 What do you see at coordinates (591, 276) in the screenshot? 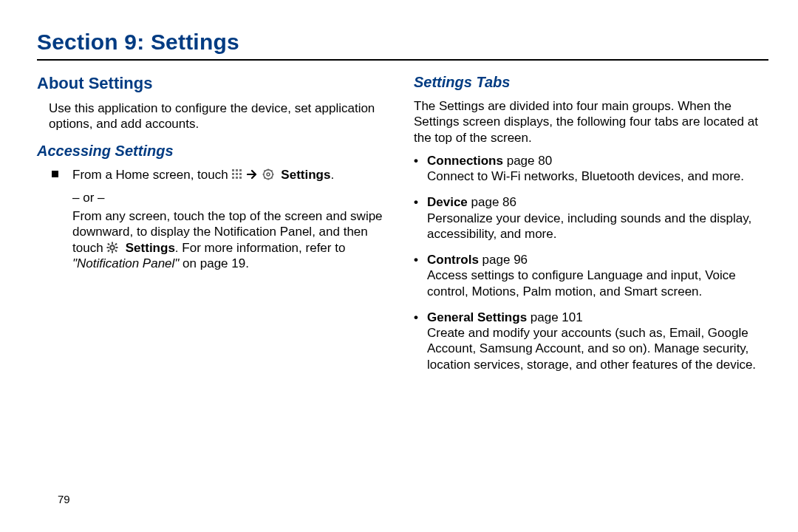
I see `tab-controls: Controls page 96 Access settings to conf…` at bounding box center [591, 276].